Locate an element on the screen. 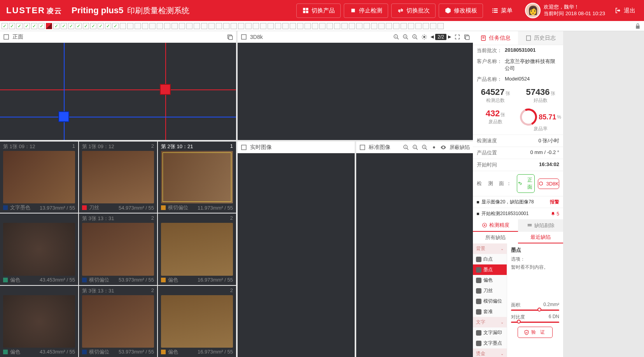 Image resolution: width=644 pixels, height=357 pixels. defect-card: 第 3张 13：312 横切偏位53.973mm² / 55 is located at coordinates (118, 249).